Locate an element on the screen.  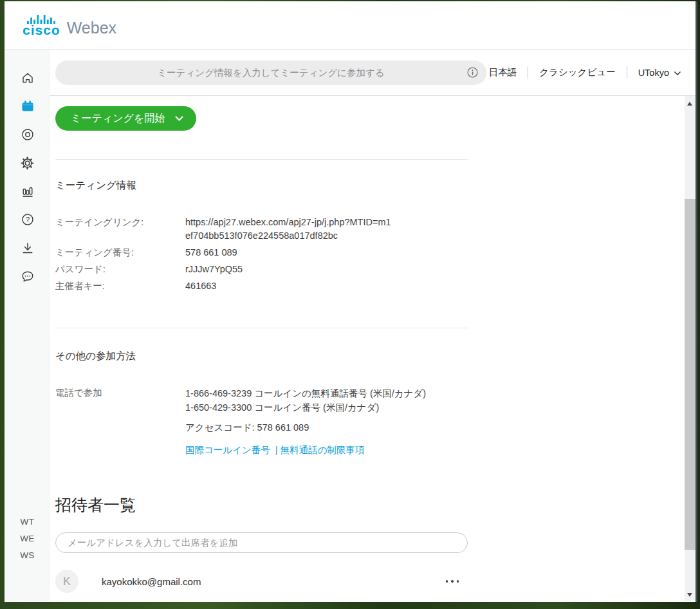
sidebar-item-home is located at coordinates (28, 78).